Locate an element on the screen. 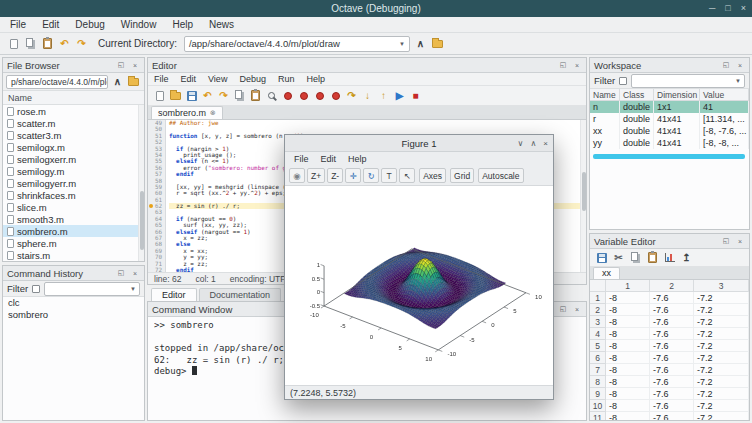 The image size is (752, 423). maximize-icon: □ is located at coordinates (728, 8).